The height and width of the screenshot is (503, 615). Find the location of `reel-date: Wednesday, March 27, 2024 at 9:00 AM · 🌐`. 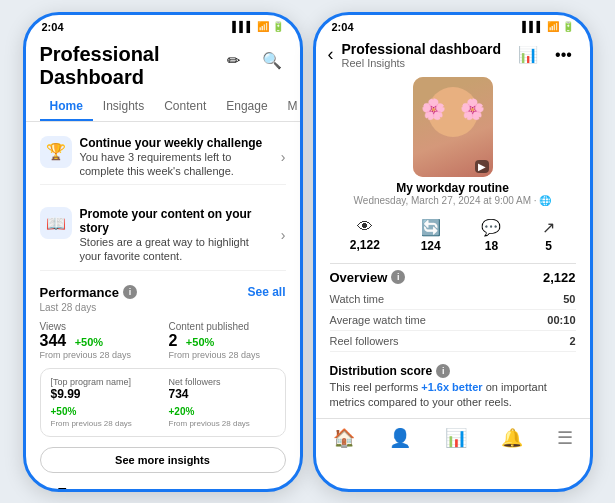

reel-date: Wednesday, March 27, 2024 at 9:00 AM · 🌐 is located at coordinates (453, 200).